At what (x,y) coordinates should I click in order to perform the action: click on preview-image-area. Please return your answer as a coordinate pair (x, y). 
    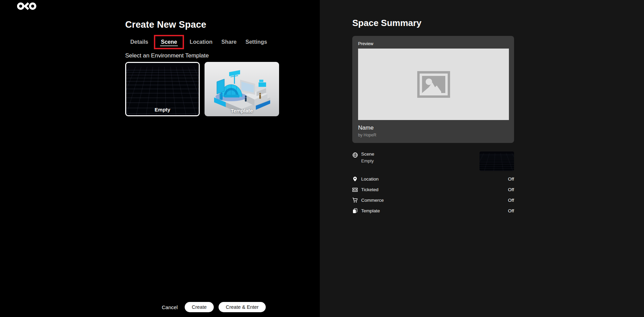
    Looking at the image, I should click on (434, 84).